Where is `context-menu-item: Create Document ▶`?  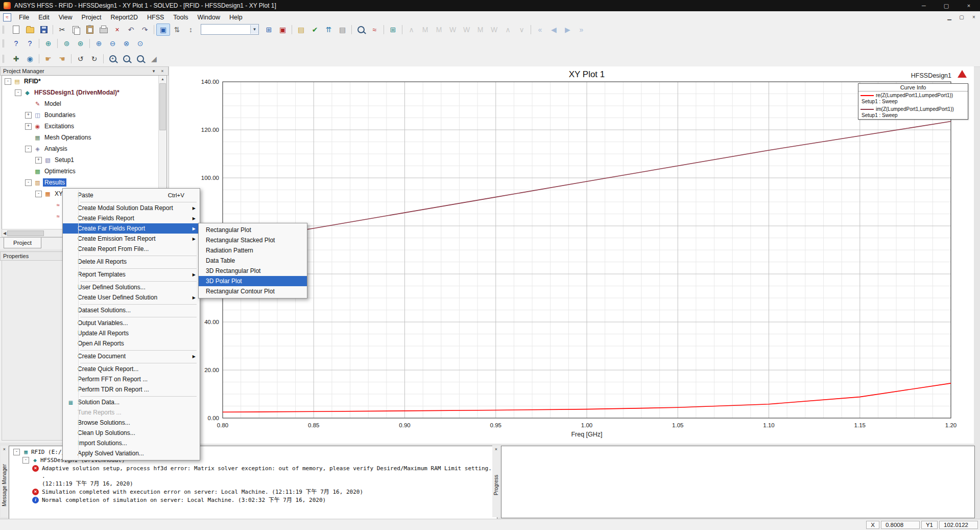 context-menu-item: Create Document ▶ is located at coordinates (131, 356).